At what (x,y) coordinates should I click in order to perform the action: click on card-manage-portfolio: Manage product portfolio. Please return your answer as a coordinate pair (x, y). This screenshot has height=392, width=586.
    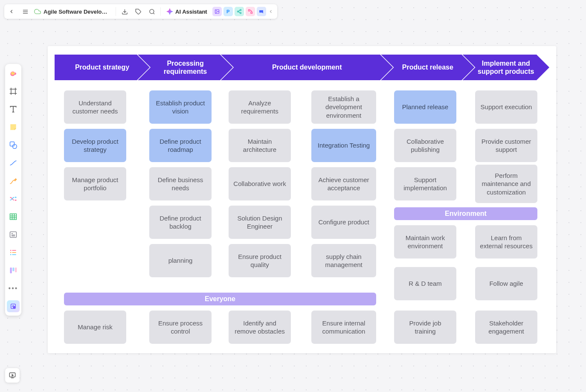
    Looking at the image, I should click on (95, 184).